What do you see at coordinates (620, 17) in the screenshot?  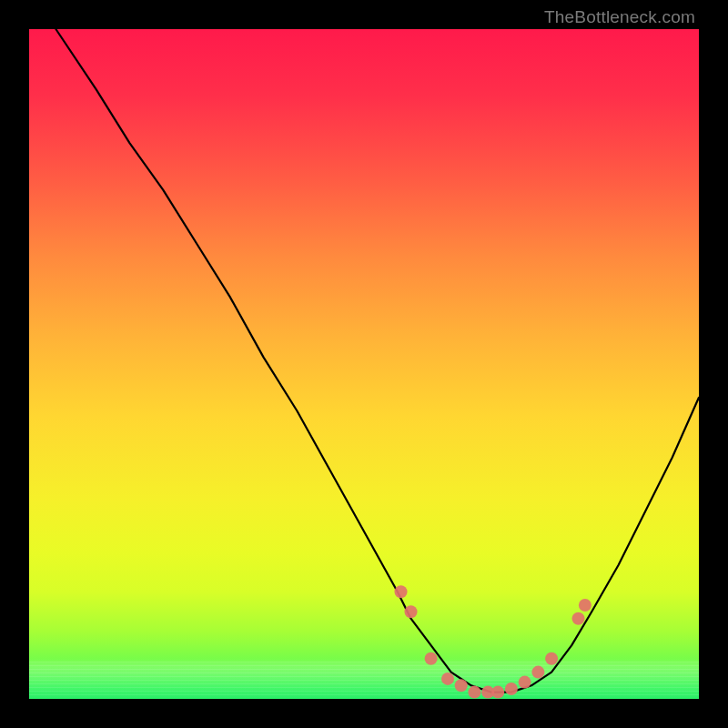 I see `watermark-text: TheBottleneck.com` at bounding box center [620, 17].